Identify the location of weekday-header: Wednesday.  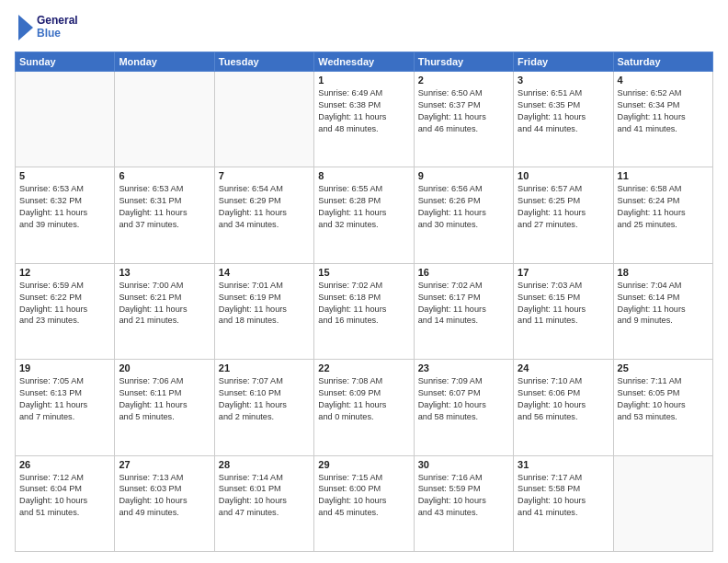
(364, 63).